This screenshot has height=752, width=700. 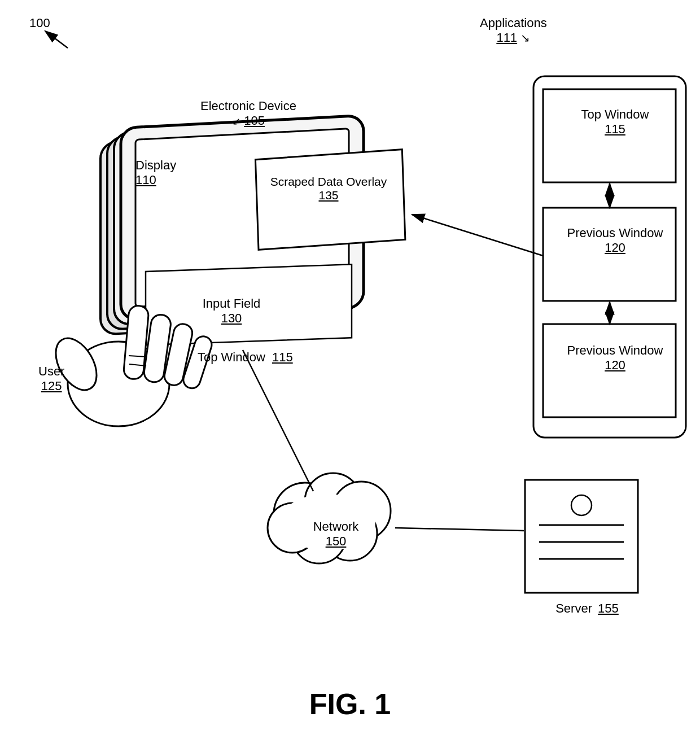 What do you see at coordinates (609, 609) in the screenshot?
I see `server-num: 155` at bounding box center [609, 609].